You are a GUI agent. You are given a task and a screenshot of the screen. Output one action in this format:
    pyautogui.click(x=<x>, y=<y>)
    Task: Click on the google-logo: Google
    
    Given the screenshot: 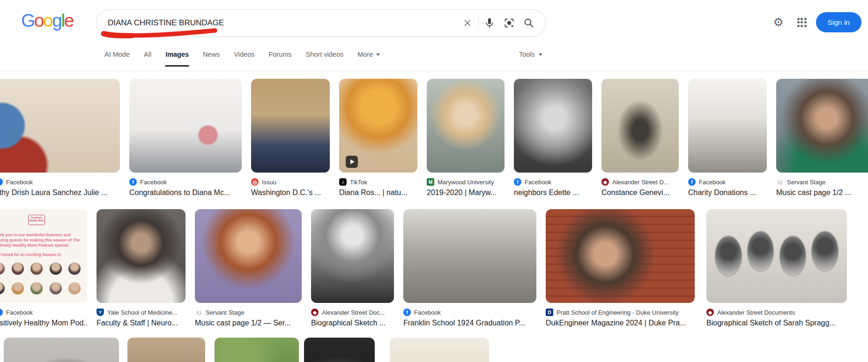 What is the action you would take?
    pyautogui.click(x=47, y=21)
    